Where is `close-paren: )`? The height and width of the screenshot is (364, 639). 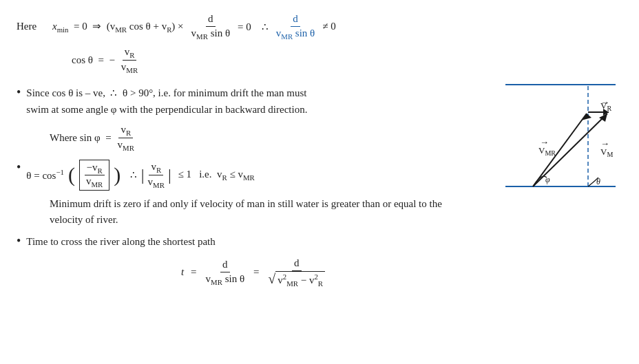 close-paren: ) is located at coordinates (117, 175).